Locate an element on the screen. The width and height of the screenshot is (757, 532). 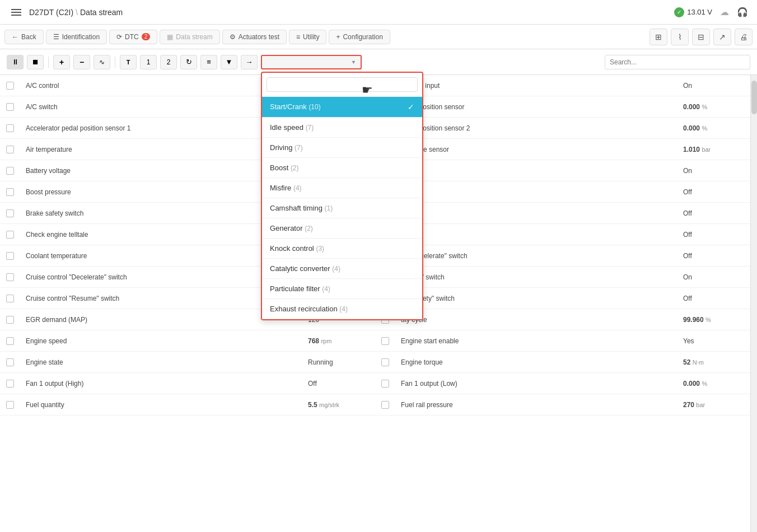
dropdown-item-knock-control: Knock control (3) is located at coordinates (342, 249).